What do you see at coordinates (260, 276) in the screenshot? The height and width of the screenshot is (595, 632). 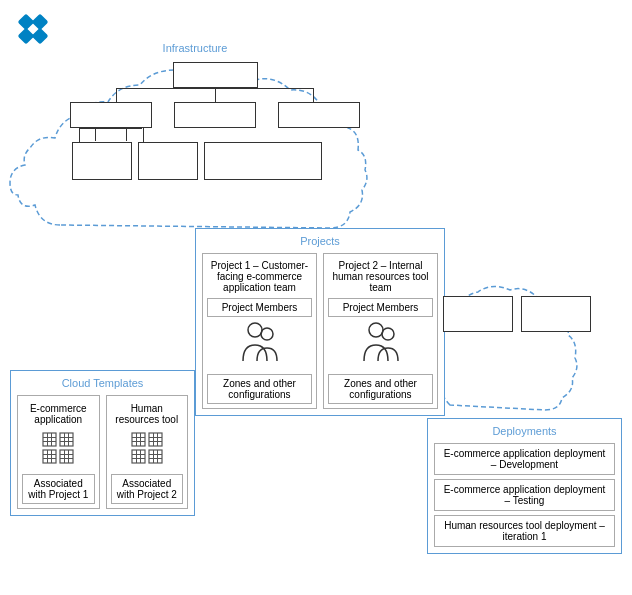 I see `project1-name: Project 1 – Customer-facing e-commerce a…` at bounding box center [260, 276].